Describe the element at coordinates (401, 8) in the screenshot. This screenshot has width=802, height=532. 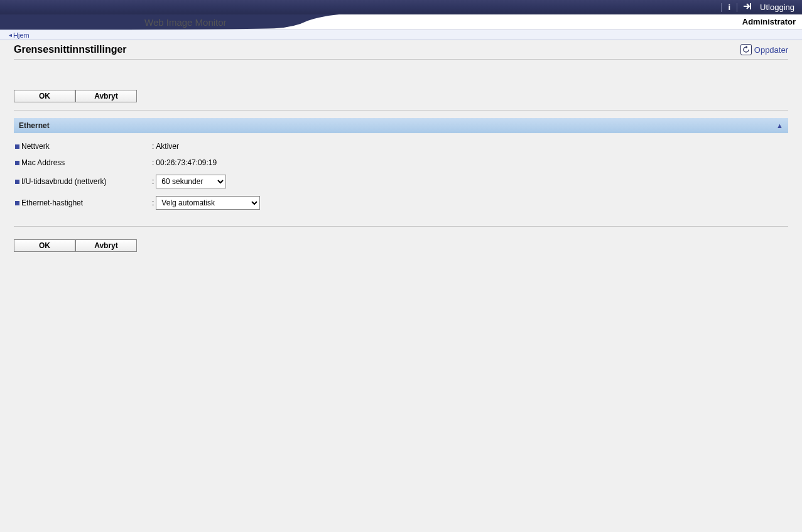
I see `top-bar: i Utlogging` at that location.